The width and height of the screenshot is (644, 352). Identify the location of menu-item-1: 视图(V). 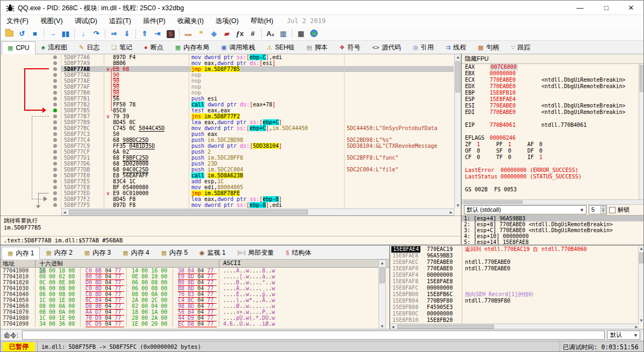
(52, 21).